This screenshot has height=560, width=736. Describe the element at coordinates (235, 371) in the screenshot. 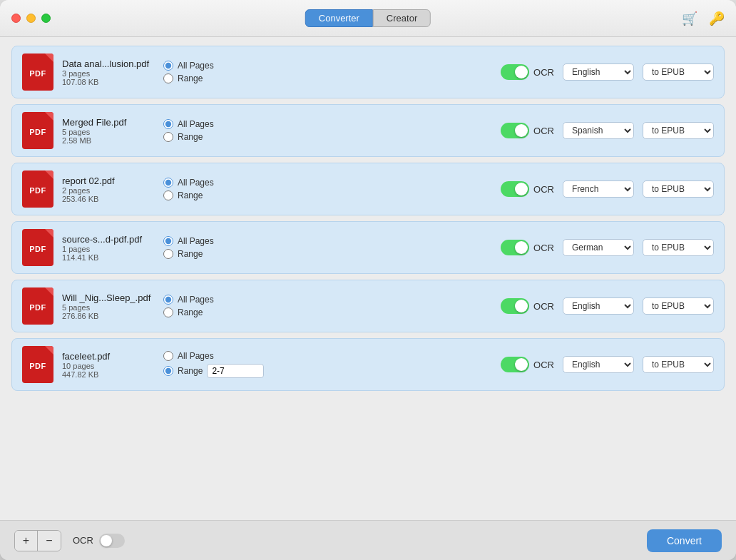

I see `range-input` at that location.